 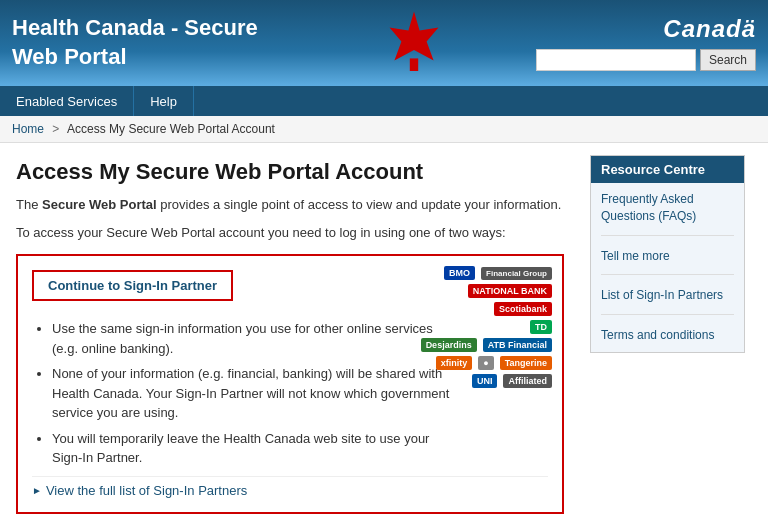 What do you see at coordinates (460, 273) in the screenshot?
I see `bmo-logo: BMO` at bounding box center [460, 273].